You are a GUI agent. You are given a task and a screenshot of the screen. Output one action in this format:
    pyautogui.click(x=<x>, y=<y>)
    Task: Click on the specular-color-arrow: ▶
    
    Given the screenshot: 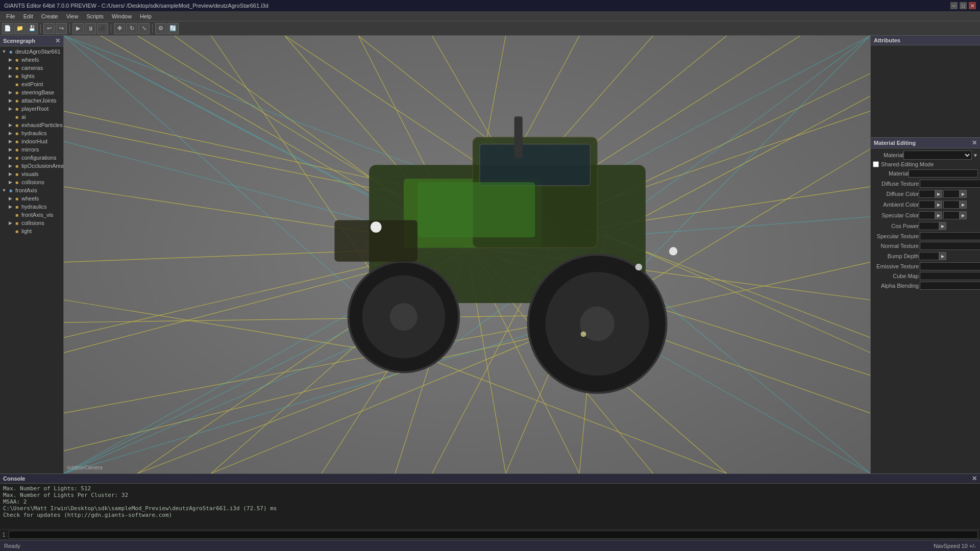 What is the action you would take?
    pyautogui.click(x=939, y=215)
    